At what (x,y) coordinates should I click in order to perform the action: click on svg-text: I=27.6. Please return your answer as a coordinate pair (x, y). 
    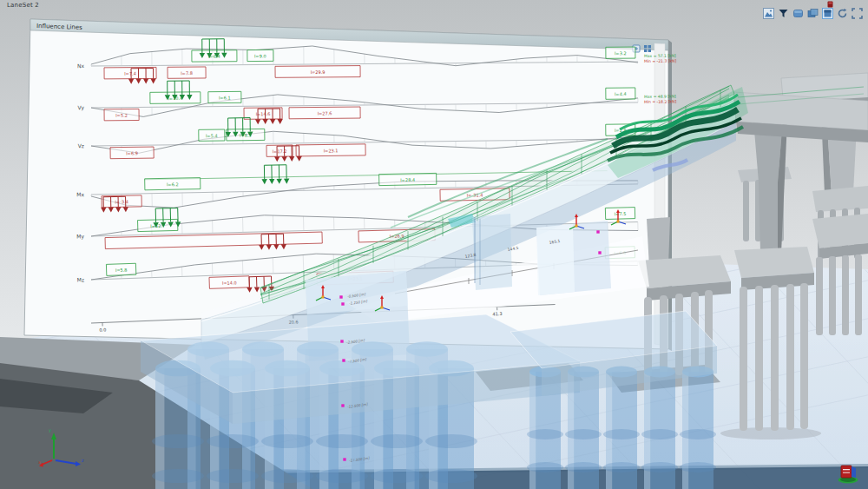
    Looking at the image, I should click on (325, 113).